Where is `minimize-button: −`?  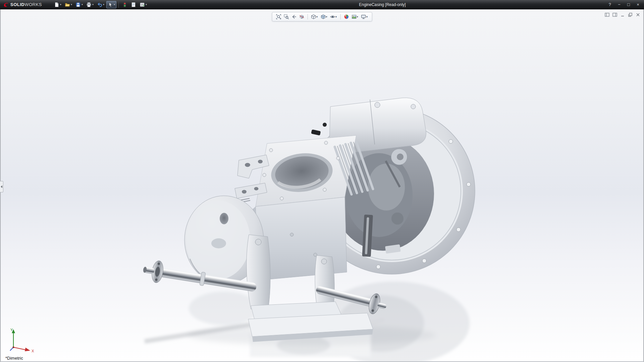 minimize-button: − is located at coordinates (619, 5).